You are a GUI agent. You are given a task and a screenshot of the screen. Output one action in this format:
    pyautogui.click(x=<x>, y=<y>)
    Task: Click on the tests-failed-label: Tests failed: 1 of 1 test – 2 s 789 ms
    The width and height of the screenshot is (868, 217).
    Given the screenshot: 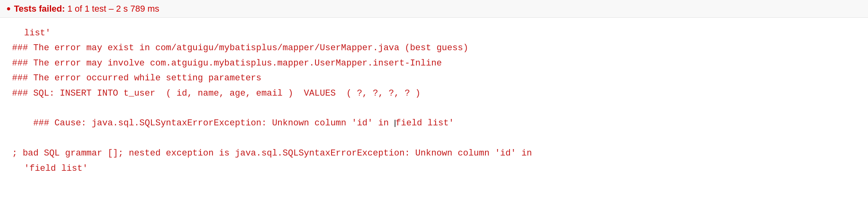 What is the action you would take?
    pyautogui.click(x=87, y=9)
    